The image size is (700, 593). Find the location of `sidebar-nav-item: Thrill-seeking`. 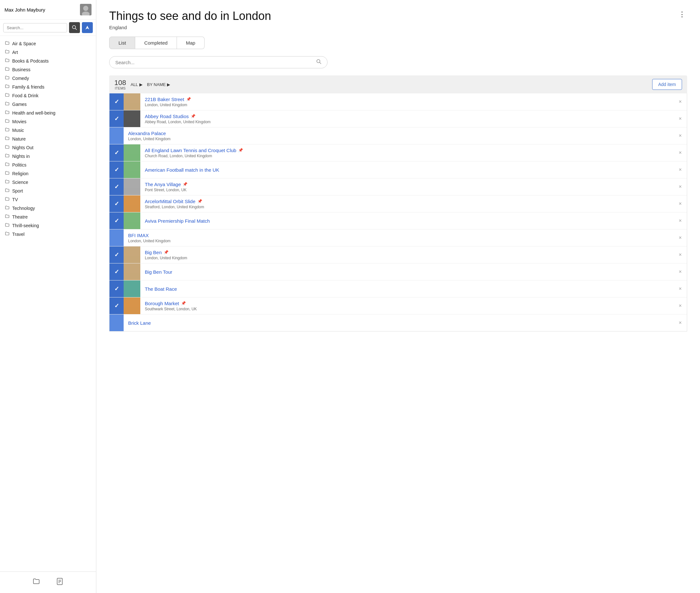

sidebar-nav-item: Thrill-seeking is located at coordinates (48, 225).